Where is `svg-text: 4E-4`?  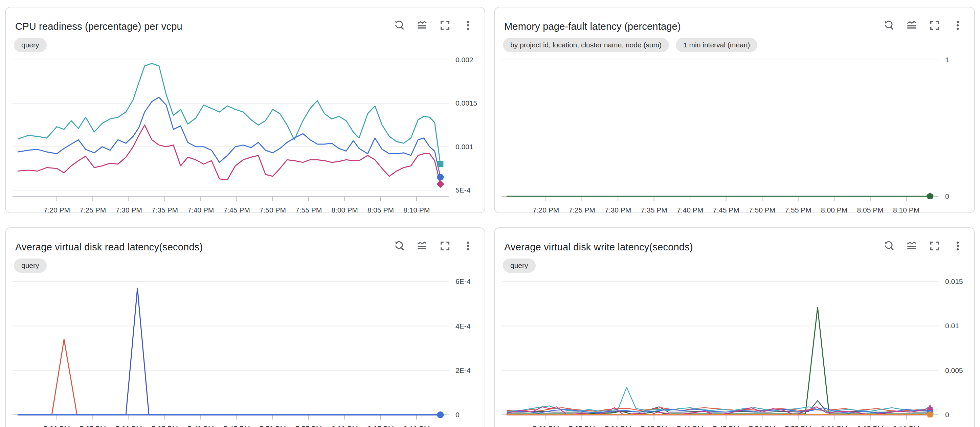 svg-text: 4E-4 is located at coordinates (463, 326).